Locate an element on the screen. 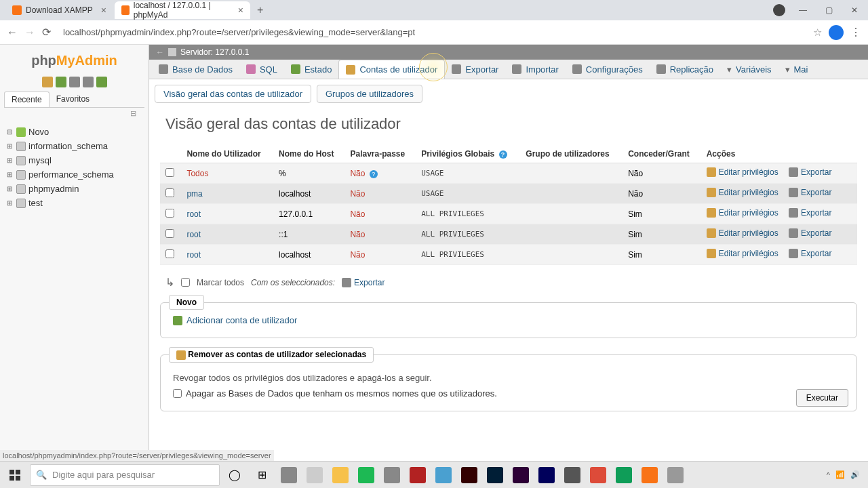  docs-icon is located at coordinates (75, 82).